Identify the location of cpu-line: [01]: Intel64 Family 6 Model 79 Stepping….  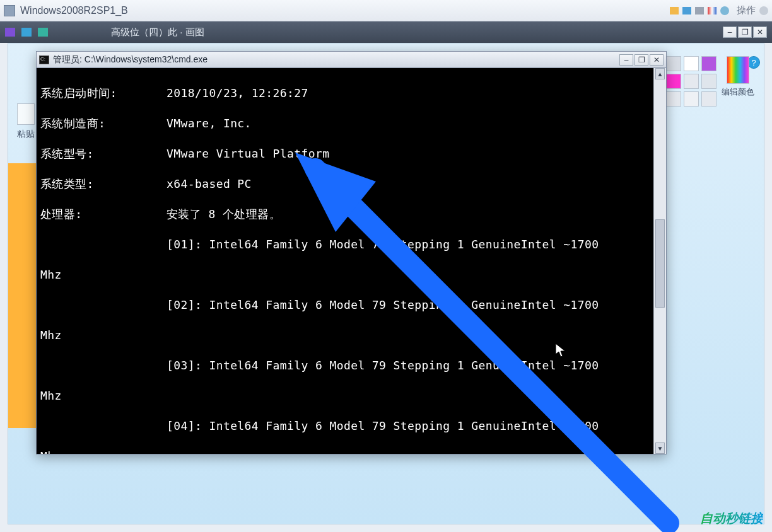
(345, 245).